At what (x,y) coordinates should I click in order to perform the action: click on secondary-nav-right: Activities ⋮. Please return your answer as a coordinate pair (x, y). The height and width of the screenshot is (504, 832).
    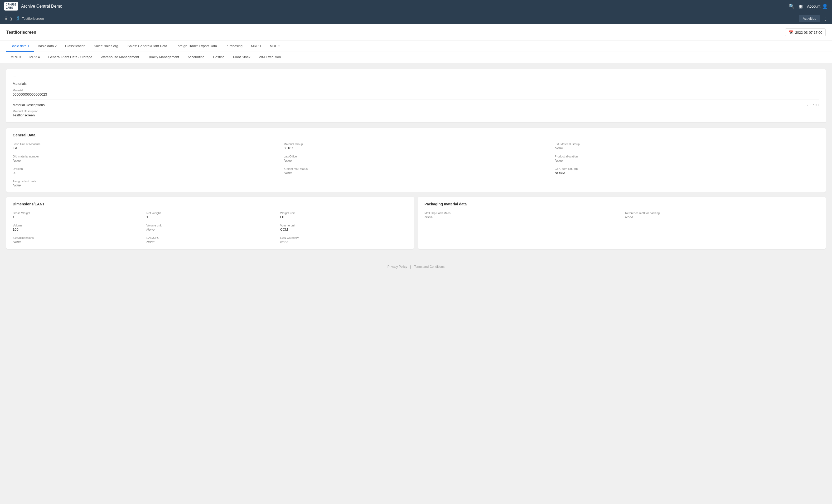
    Looking at the image, I should click on (813, 19).